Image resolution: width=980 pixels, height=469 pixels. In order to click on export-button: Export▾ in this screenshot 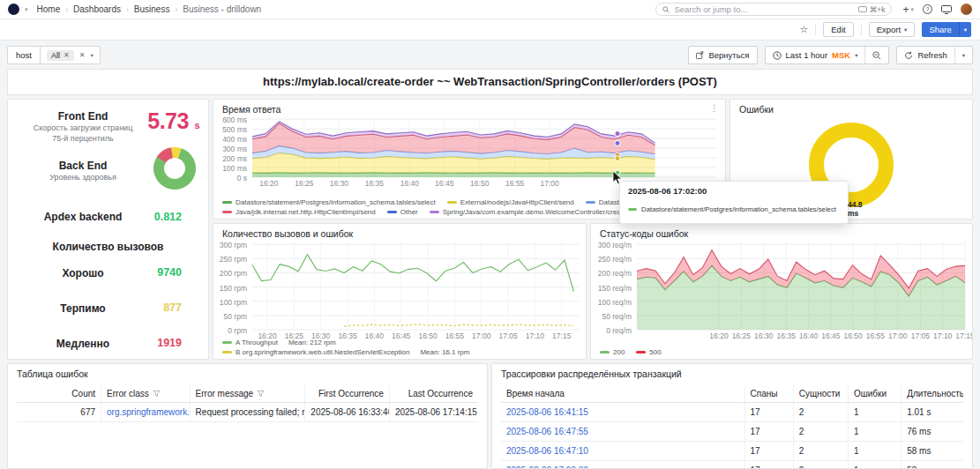, I will do `click(893, 30)`.